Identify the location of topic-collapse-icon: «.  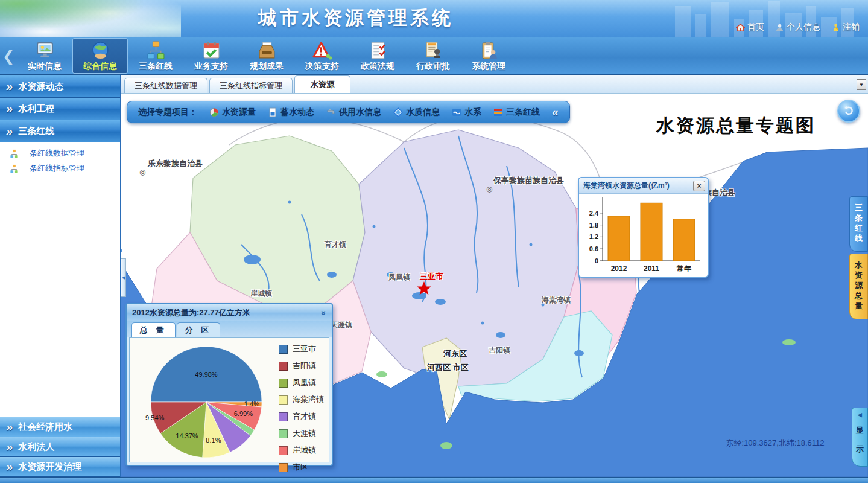
(555, 112).